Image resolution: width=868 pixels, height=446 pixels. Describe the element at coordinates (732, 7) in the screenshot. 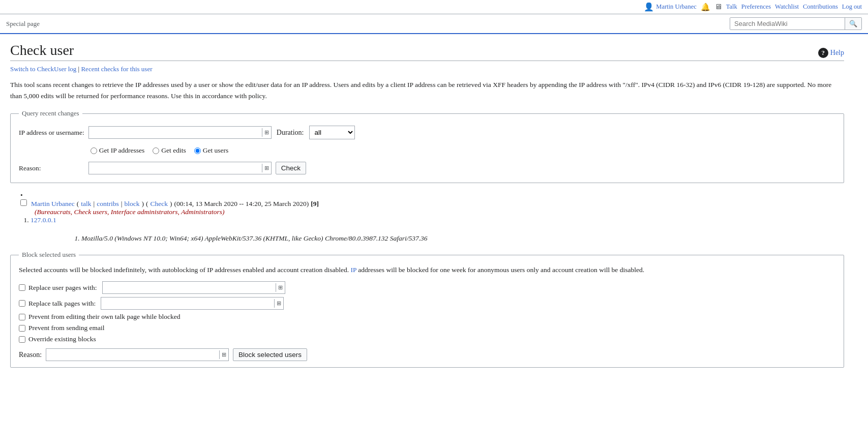

I see `talk-link: Talk` at that location.